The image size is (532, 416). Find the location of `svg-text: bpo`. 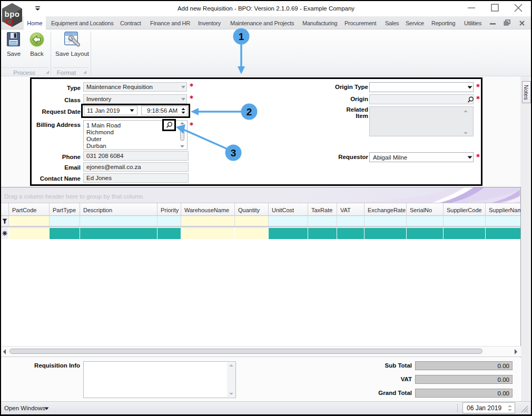

svg-text: bpo is located at coordinates (13, 14).